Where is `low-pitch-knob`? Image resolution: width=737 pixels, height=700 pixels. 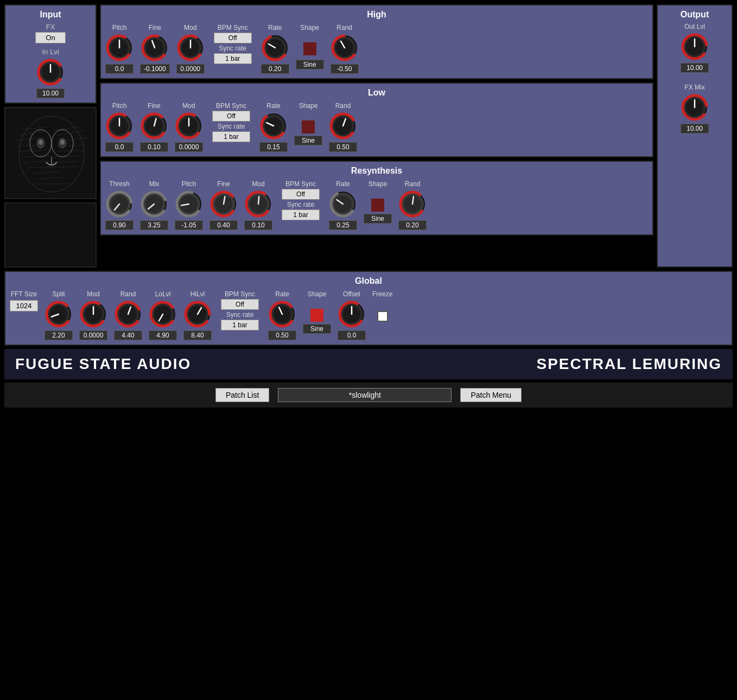
low-pitch-knob is located at coordinates (119, 126).